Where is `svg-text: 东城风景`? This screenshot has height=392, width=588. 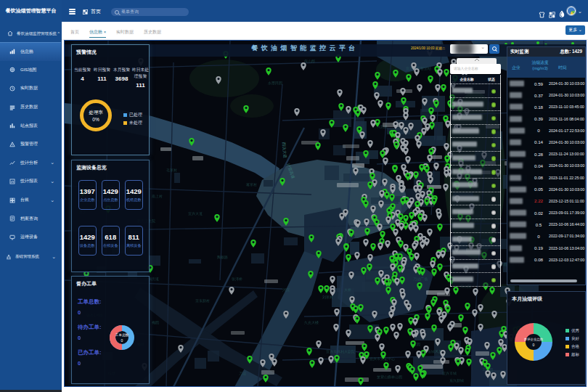 svg-text: 东城风景 is located at coordinates (435, 351).